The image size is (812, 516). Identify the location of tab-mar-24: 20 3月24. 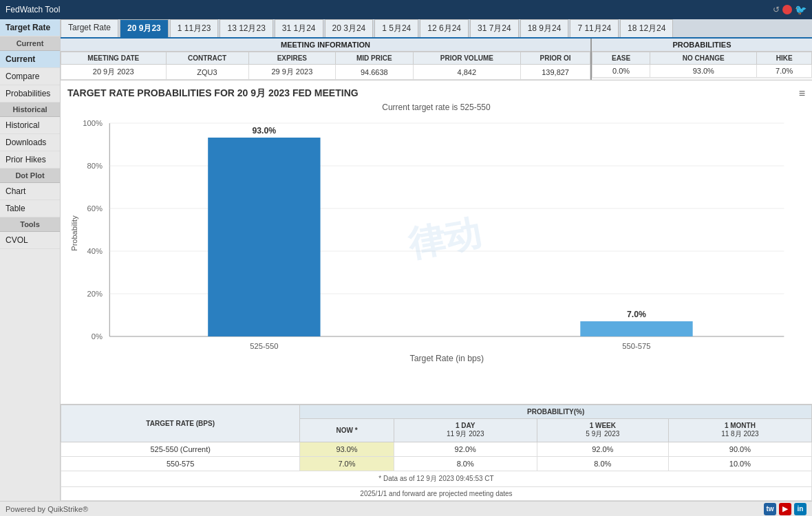
(350, 28).